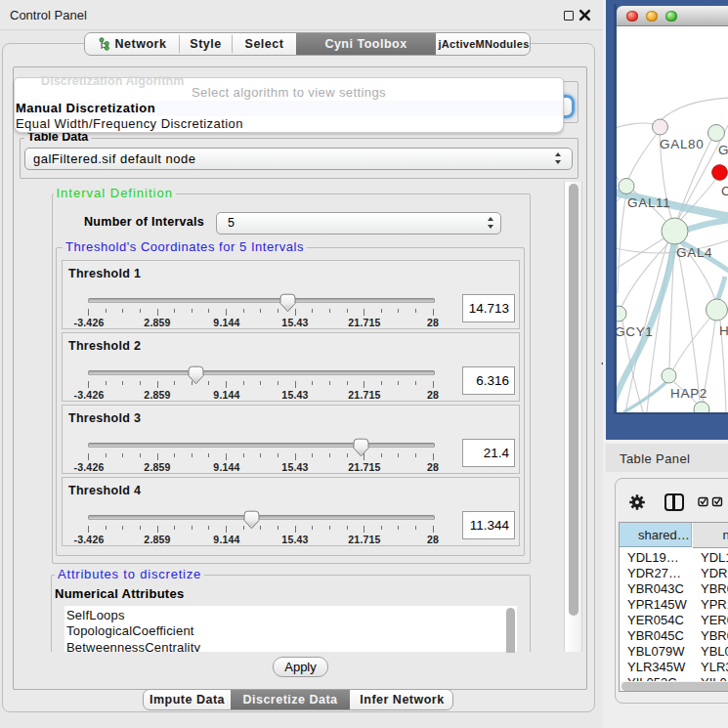 Image resolution: width=728 pixels, height=728 pixels. What do you see at coordinates (635, 332) in the screenshot?
I see `svg-text: GCY1` at bounding box center [635, 332].